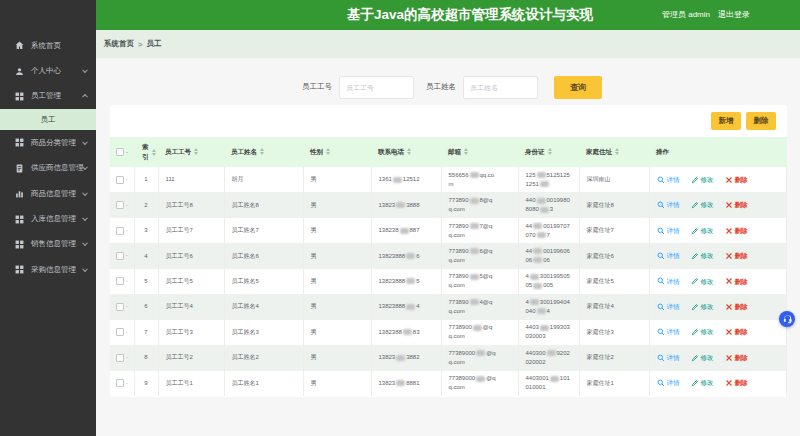 Image resolution: width=800 pixels, height=436 pixels. What do you see at coordinates (48, 96) in the screenshot?
I see `sidebar-item-2: 员工管理` at bounding box center [48, 96].